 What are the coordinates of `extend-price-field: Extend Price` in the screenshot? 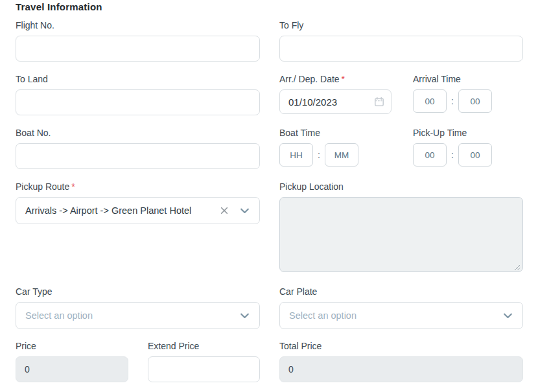 It's located at (204, 362).